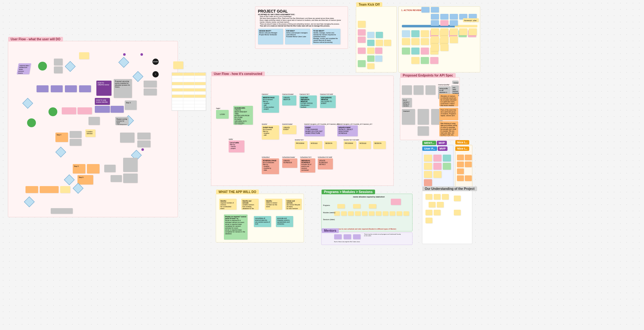  Describe the element at coordinates (392, 213) in the screenshot. I see `tree-m9` at that location.